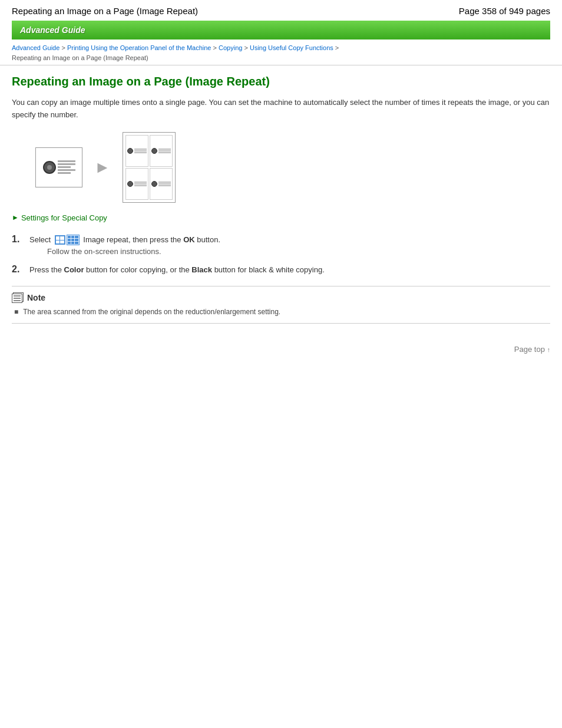 The height and width of the screenshot is (728, 562). Describe the element at coordinates (281, 305) in the screenshot. I see `note-section: Note ■ The area scanned from the origina…` at that location.